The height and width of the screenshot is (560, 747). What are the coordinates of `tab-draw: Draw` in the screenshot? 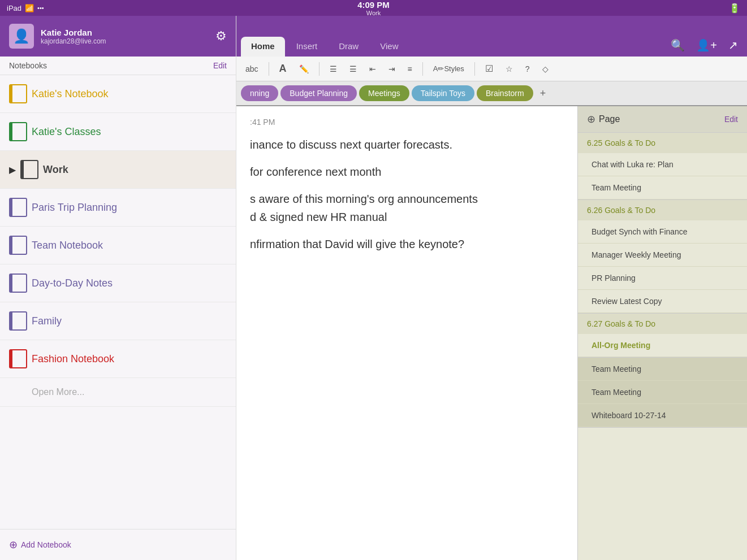 It's located at (348, 46).